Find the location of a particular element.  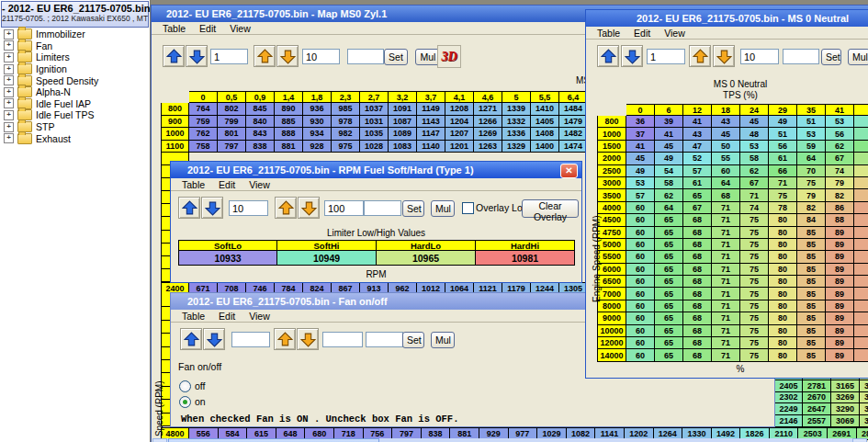

map-cell: 762 is located at coordinates (204, 134).